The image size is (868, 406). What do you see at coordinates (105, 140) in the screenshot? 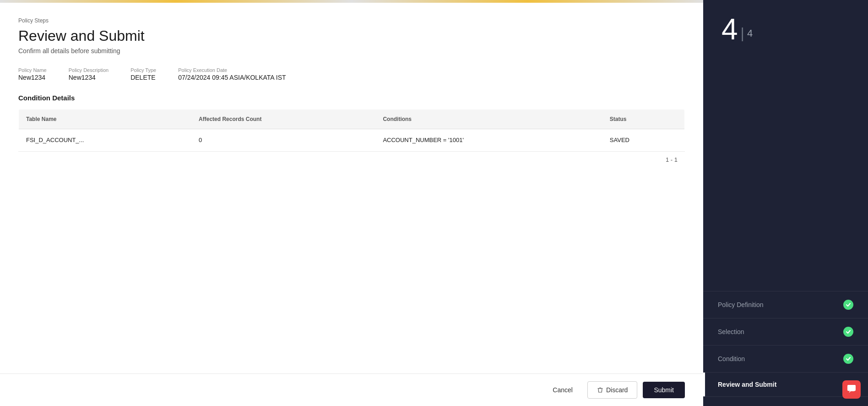
I see `cell-table-name: FSI_D_ACCOUNT_...` at bounding box center [105, 140].